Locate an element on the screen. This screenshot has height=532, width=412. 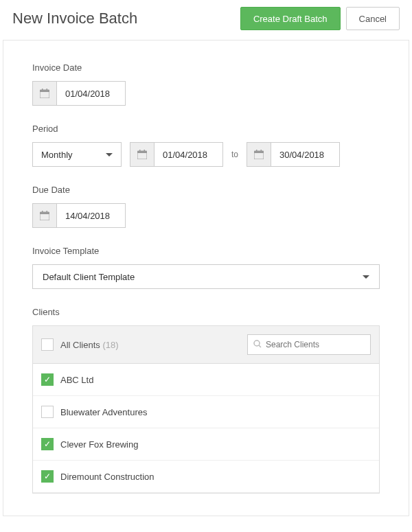
client-row: ✓ABC Ltd is located at coordinates (206, 380).